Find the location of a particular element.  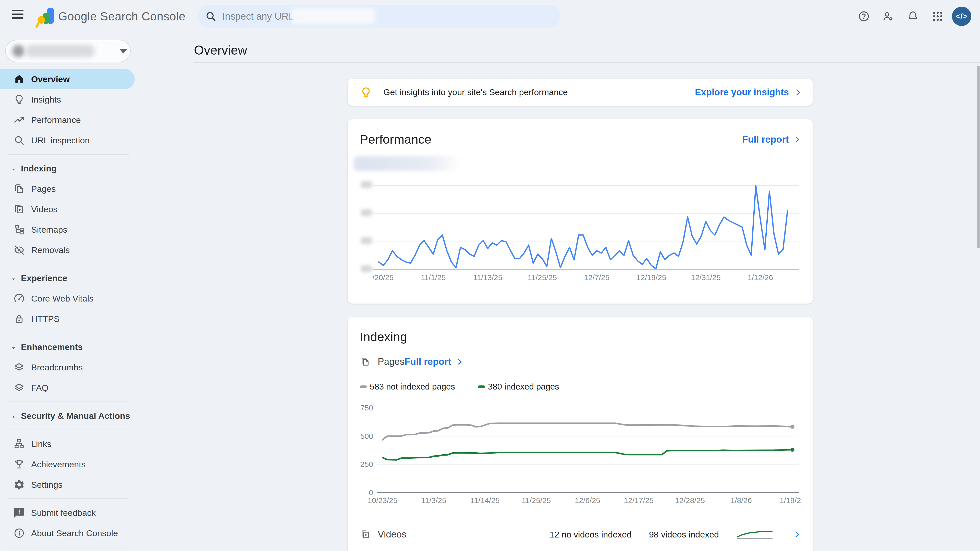

pages-row: Pages Full report is located at coordinates (581, 362).